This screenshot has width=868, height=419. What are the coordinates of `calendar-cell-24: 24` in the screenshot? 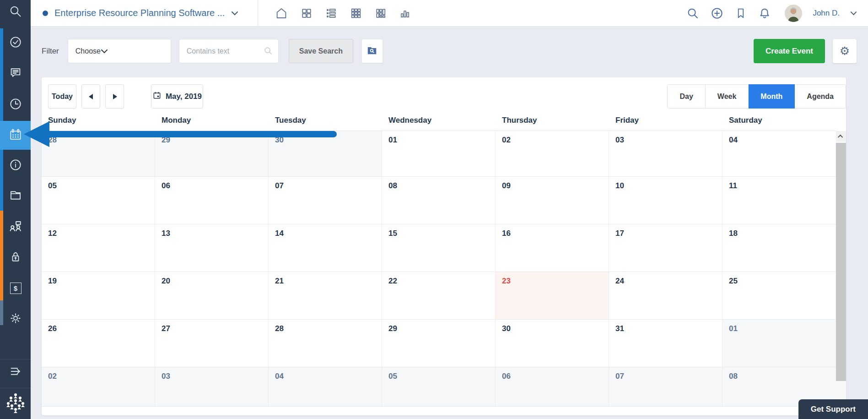 It's located at (666, 296).